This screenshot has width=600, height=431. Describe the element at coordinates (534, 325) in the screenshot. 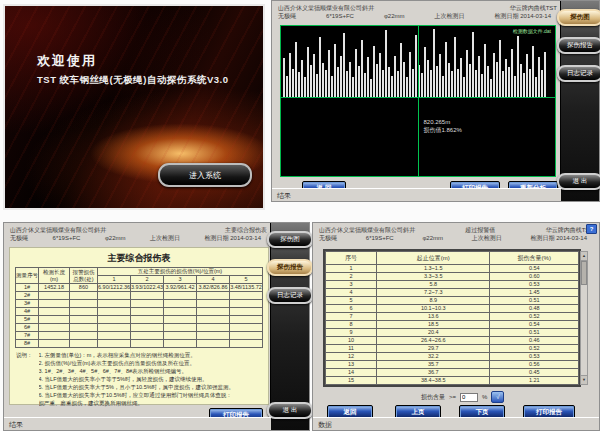

I see `table-cell: 0.54` at that location.